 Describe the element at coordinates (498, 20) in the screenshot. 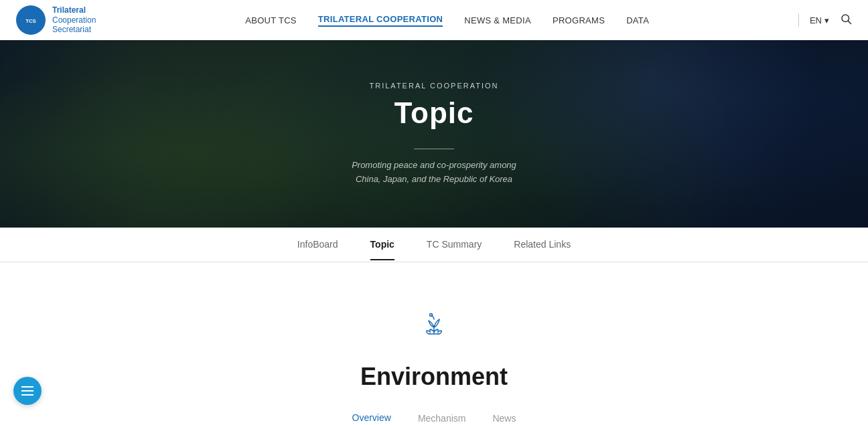

I see `nav-item-news-media: NEWS & MEDIA` at that location.